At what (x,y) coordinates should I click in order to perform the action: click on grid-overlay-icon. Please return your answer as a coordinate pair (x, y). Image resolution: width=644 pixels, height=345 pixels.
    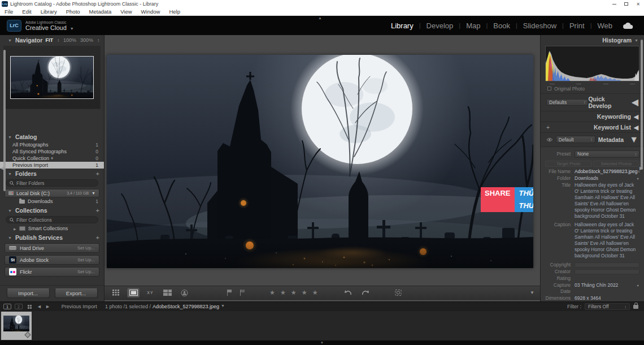
    Looking at the image, I should click on (398, 293).